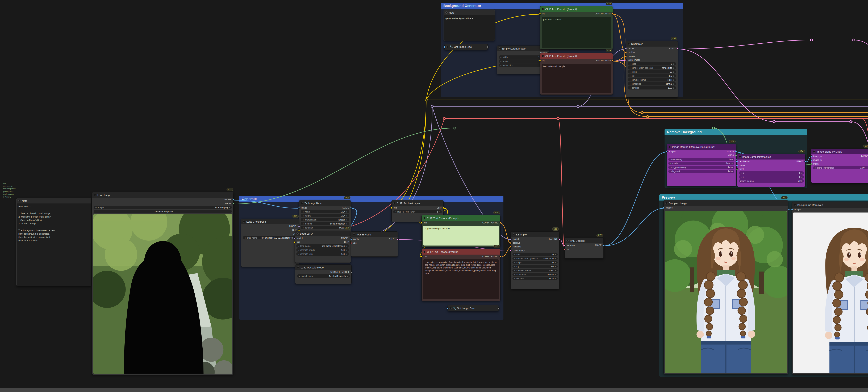 The width and height of the screenshot is (868, 392). Describe the element at coordinates (741, 165) in the screenshot. I see `input-slot: source` at that location.